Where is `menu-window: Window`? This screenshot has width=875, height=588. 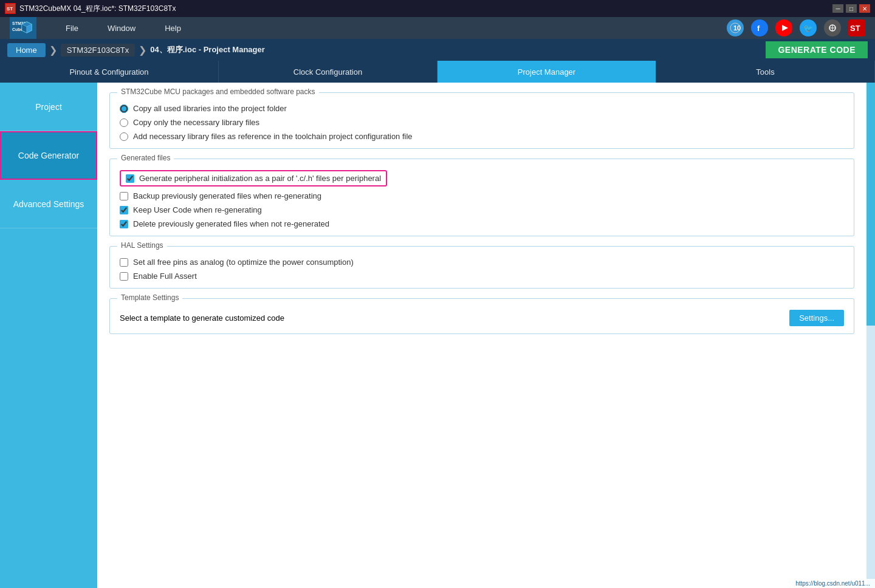
menu-window: Window is located at coordinates (122, 28).